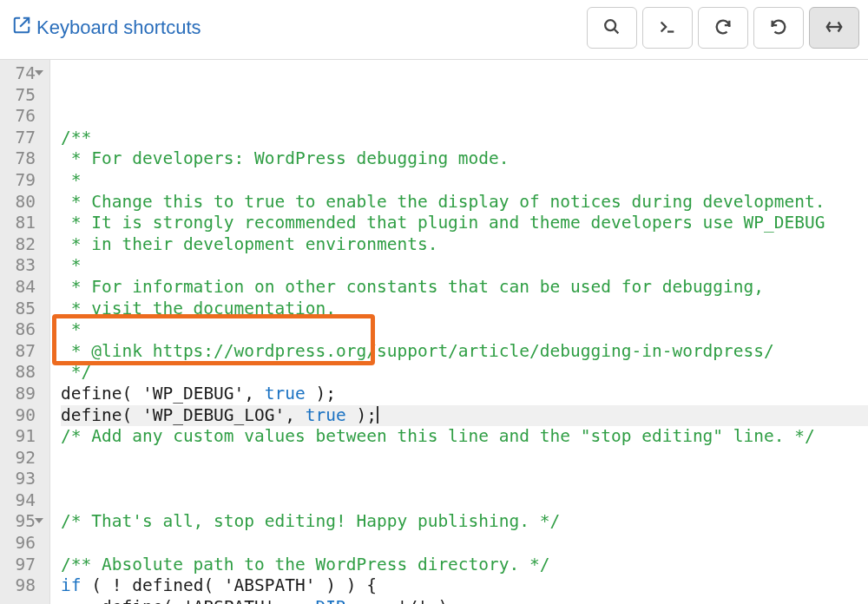 Image resolution: width=868 pixels, height=604 pixels. What do you see at coordinates (464, 437) in the screenshot?
I see `code-line: /* Add any custom values between this li…` at bounding box center [464, 437].